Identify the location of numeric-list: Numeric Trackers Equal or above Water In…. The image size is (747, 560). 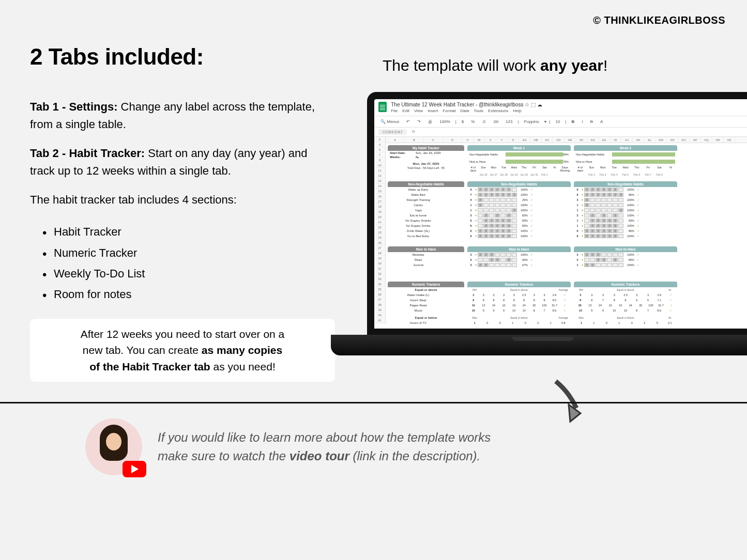
(426, 303).